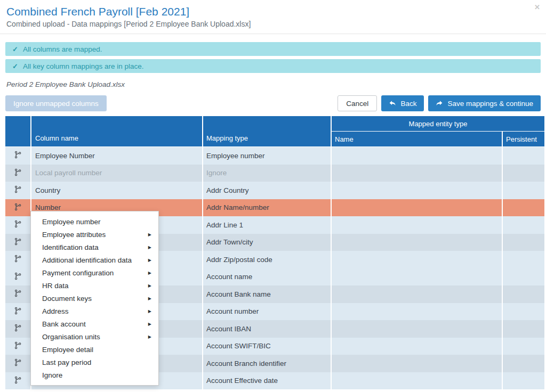  Describe the element at coordinates (95, 337) in the screenshot. I see `menu-item: Organisation units ▶` at that location.